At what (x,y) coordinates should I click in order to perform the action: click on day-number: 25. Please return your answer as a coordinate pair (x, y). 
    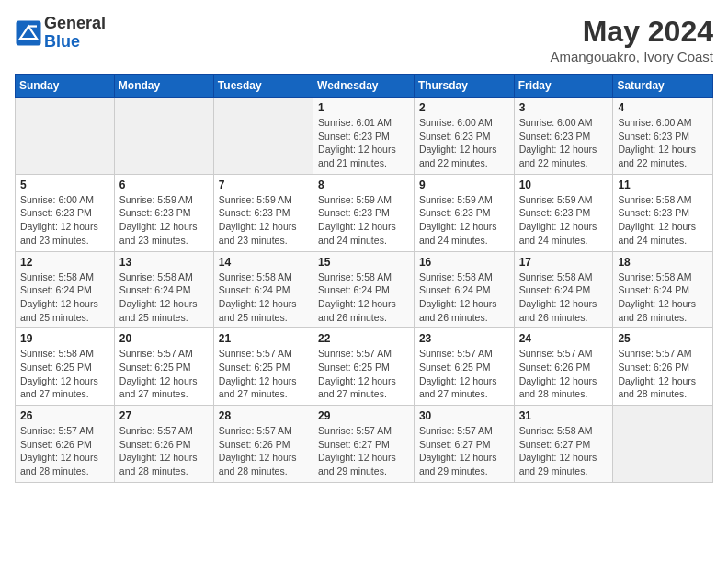
    Looking at the image, I should click on (663, 339).